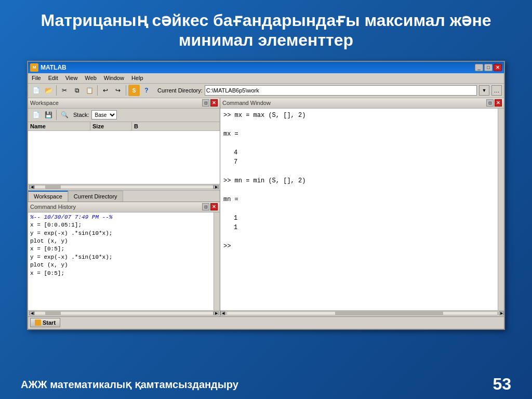 Image resolution: width=532 pixels, height=399 pixels. Describe the element at coordinates (498, 68) in the screenshot. I see `close-button: ✕` at that location.